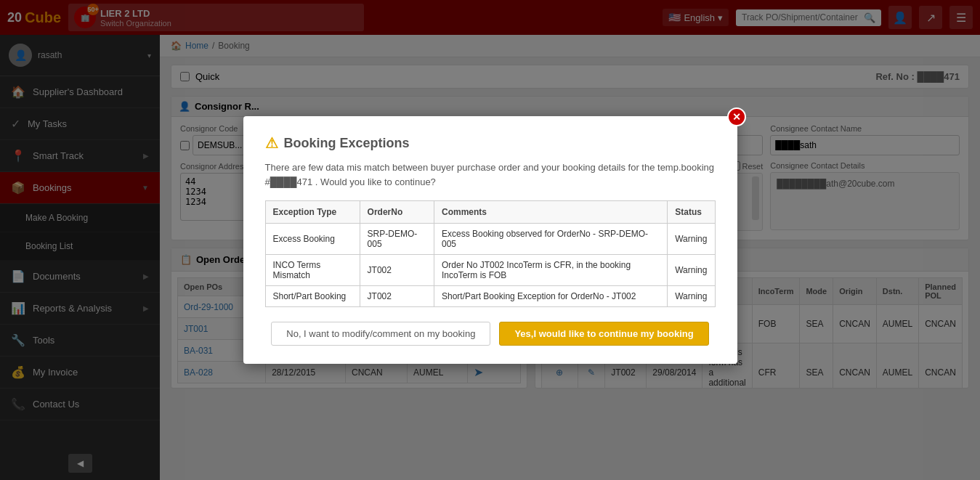 This screenshot has height=480, width=980. What do you see at coordinates (490, 334) in the screenshot?
I see `modal-actions: No, I want to modify/comment on my booki…` at bounding box center [490, 334].